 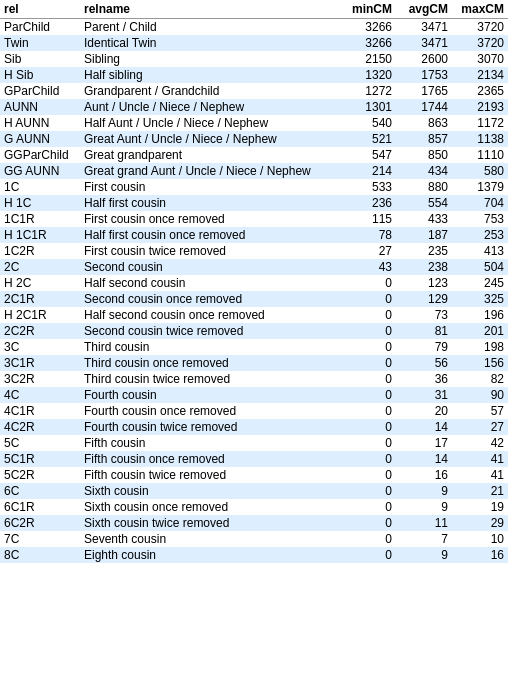 What do you see at coordinates (40, 459) in the screenshot?
I see `cell-rel: 5C1R` at bounding box center [40, 459].